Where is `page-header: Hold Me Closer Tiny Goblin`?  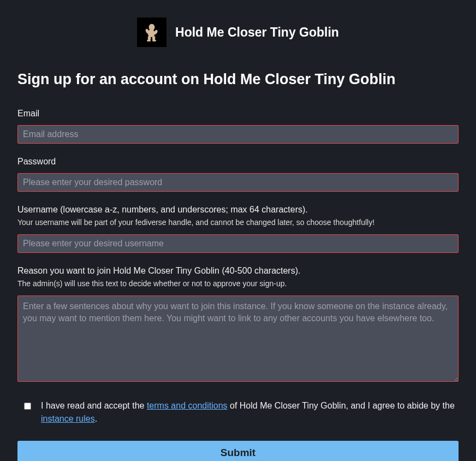 page-header: Hold Me Closer Tiny Goblin is located at coordinates (238, 32).